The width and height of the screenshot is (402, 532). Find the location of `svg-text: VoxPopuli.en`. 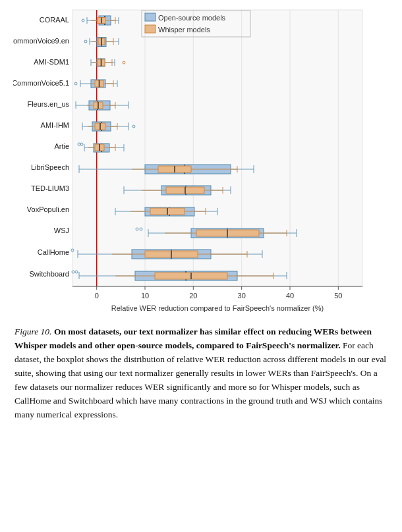

svg-text: VoxPopuli.en is located at coordinates (48, 209).